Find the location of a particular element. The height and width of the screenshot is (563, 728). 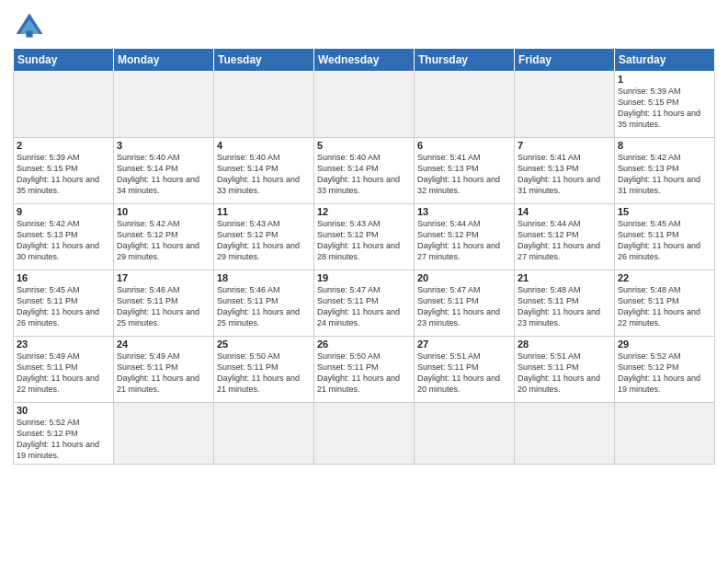

calendar-cell: 6Sunrise: 5:41 AM Sunset: 5:13 PM Daylig… is located at coordinates (465, 171).